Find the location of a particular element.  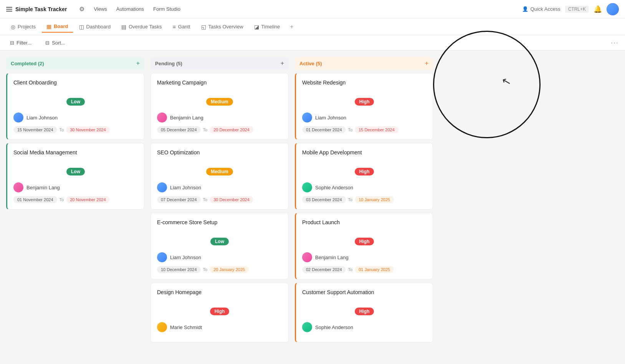

filter-icon: ⊟ is located at coordinates (12, 43).